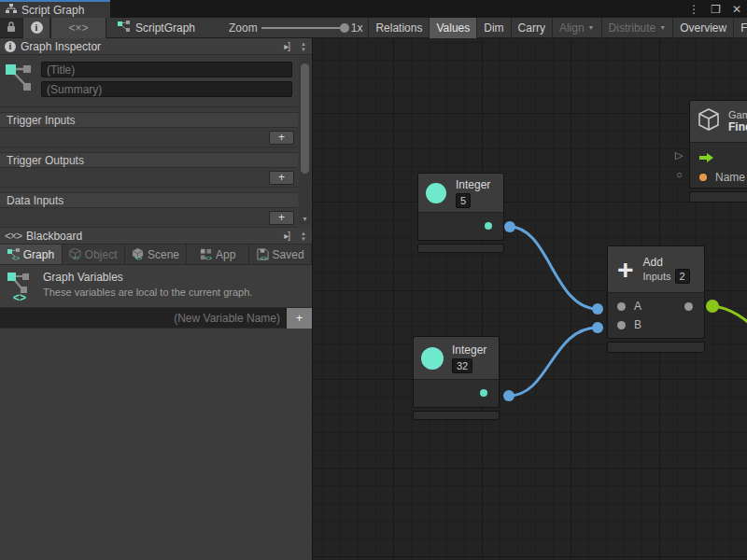 This screenshot has height=560, width=747. What do you see at coordinates (304, 119) in the screenshot?
I see `scrollbar-thumb` at bounding box center [304, 119].